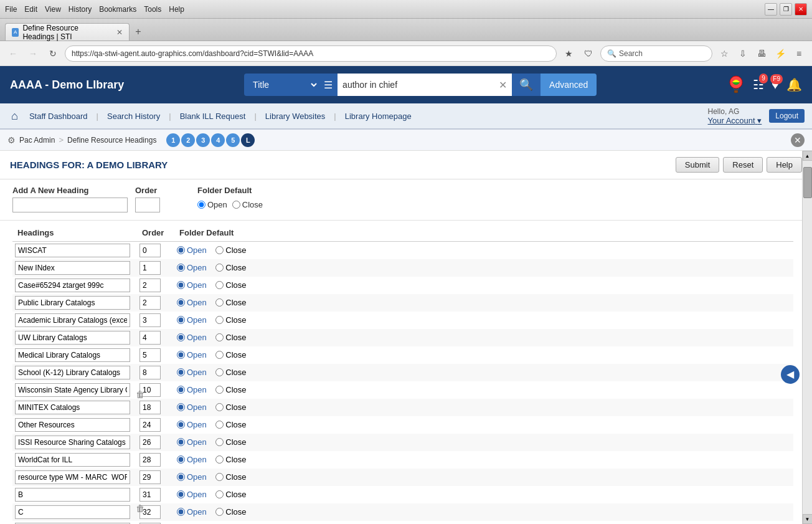 The width and height of the screenshot is (812, 524). Describe the element at coordinates (248, 204) in the screenshot. I see `close-radio-label: Close` at that location.